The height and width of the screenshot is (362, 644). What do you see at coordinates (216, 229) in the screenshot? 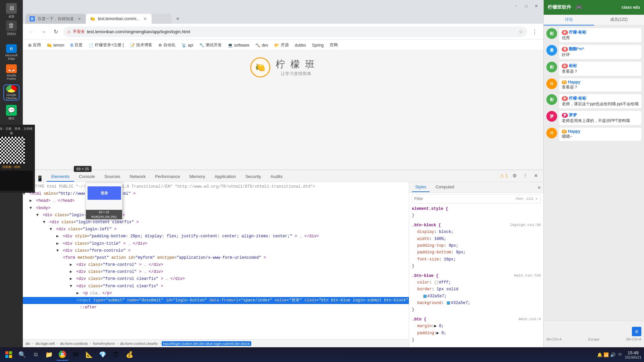
I see `dom-line-loginleft: ▼ <div class="login-left" >` at bounding box center [216, 229].